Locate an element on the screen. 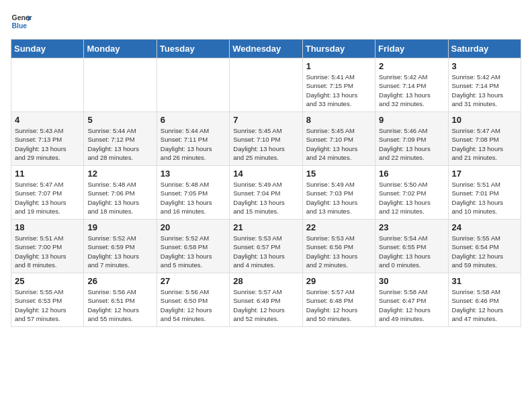 This screenshot has height=411, width=532. day-info: Sunrise: 5:50 AM Sunset: 7:02 PM Dayligh… is located at coordinates (411, 197).